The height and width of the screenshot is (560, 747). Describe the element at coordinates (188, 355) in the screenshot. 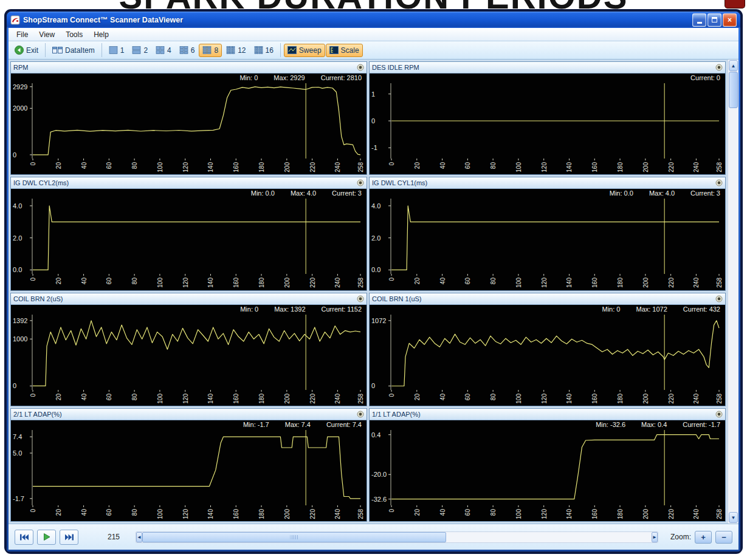

I see `plot-canvas: 1392100000204060801001201401601802002202…` at that location.